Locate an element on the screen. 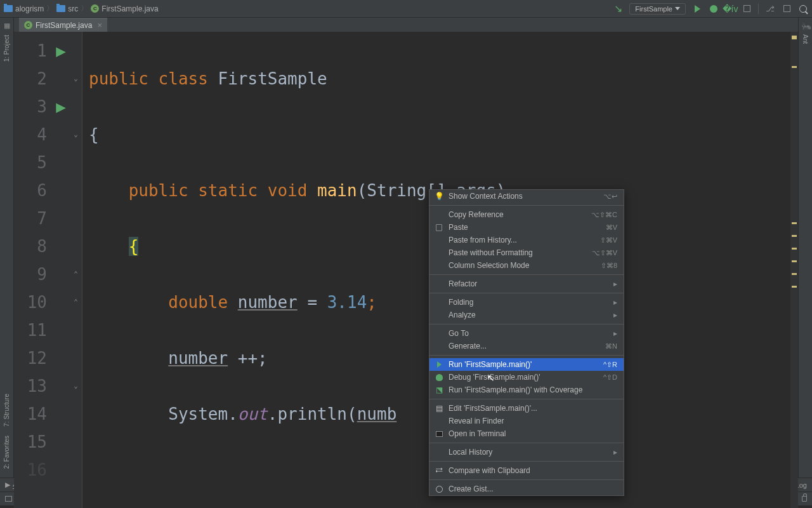 The width and height of the screenshot is (812, 508). structure-tab: 7: Structure is located at coordinates (6, 410).